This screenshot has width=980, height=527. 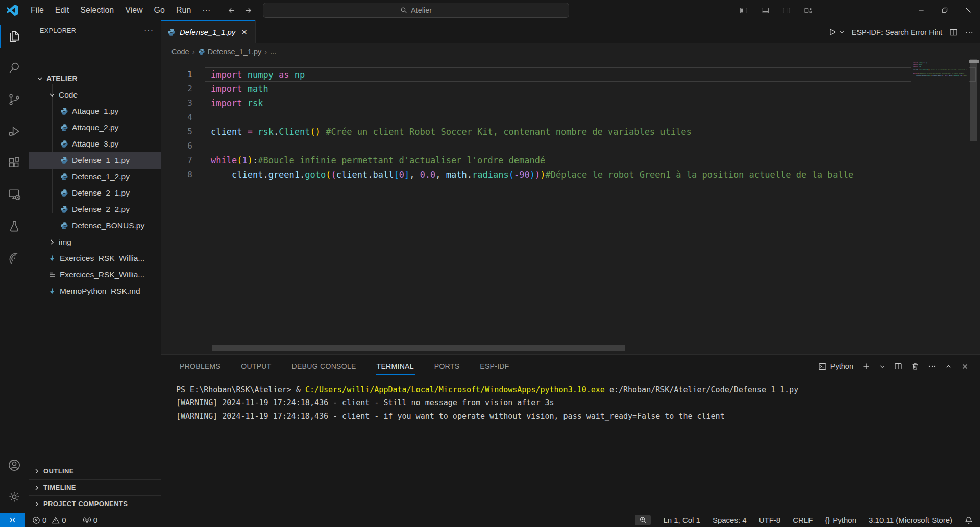 What do you see at coordinates (108, 226) in the screenshot?
I see `tree-item-label: Defense_BONUS.py` at bounding box center [108, 226].